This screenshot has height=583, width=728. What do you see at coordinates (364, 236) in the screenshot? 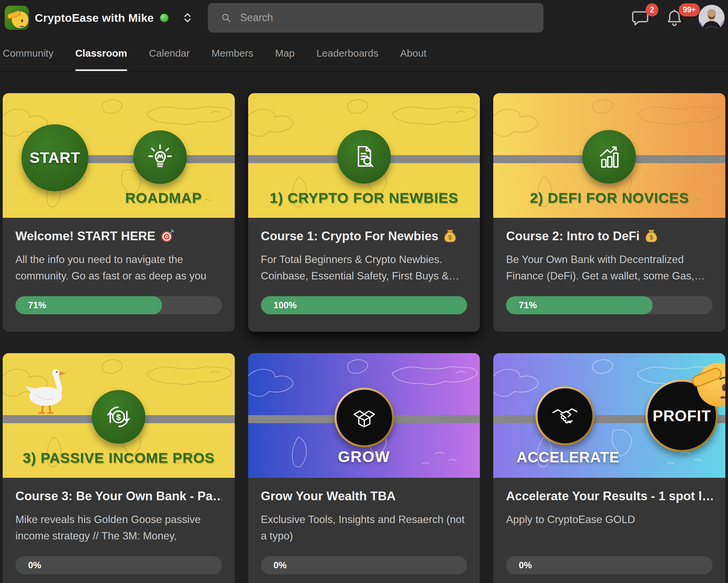
I see `course-title: Course 1: Crypto For Newbies$` at bounding box center [364, 236].